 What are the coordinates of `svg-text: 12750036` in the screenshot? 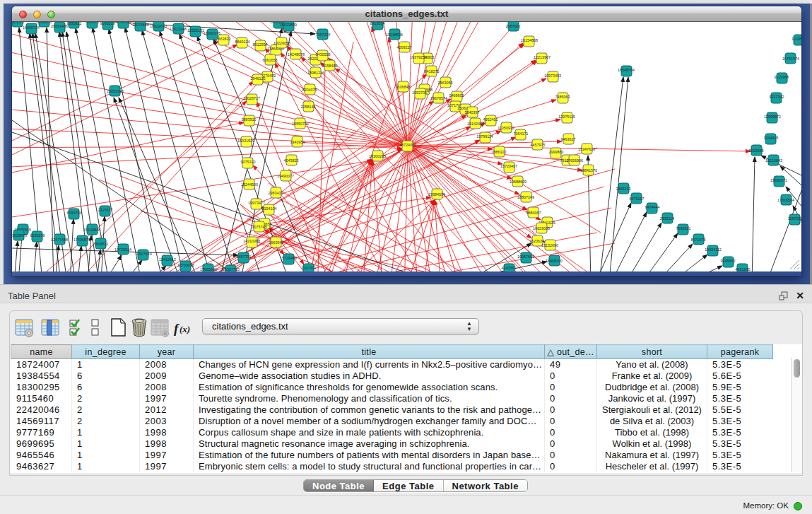 It's located at (186, 265).